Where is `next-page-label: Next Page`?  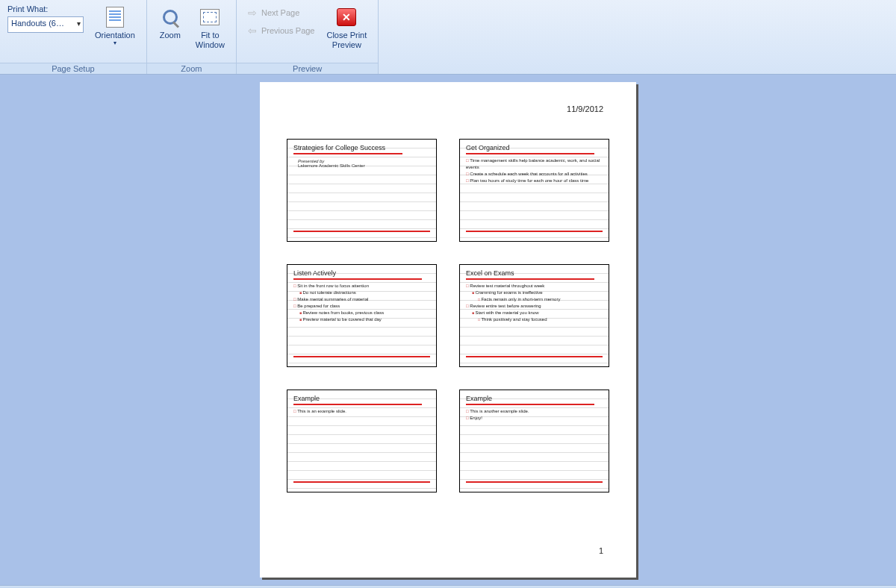 next-page-label: Next Page is located at coordinates (281, 13).